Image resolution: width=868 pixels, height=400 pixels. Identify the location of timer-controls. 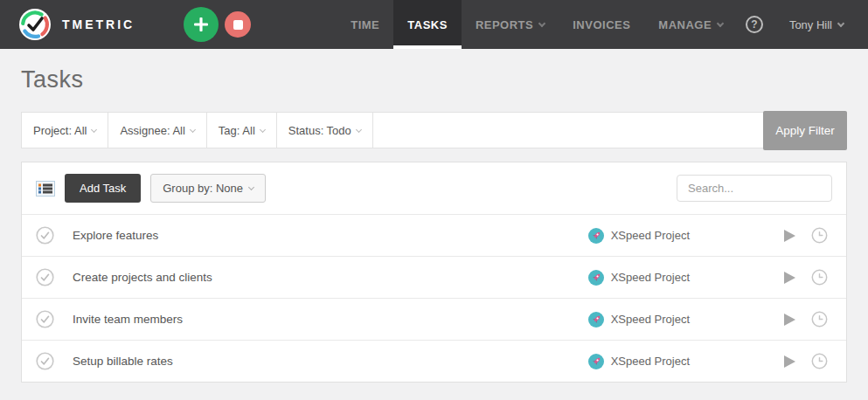
(217, 24).